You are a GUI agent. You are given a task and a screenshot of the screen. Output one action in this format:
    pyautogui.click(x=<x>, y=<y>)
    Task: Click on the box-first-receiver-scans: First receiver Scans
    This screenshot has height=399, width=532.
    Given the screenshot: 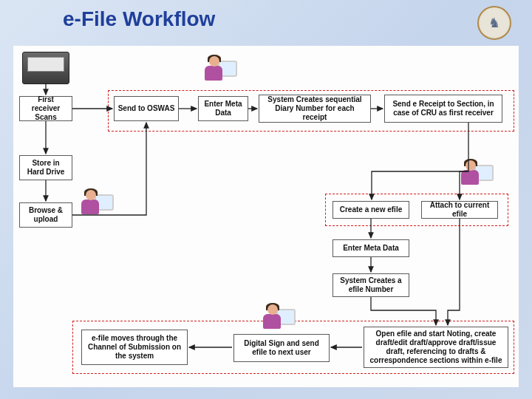 What is the action you would take?
    pyautogui.click(x=46, y=109)
    